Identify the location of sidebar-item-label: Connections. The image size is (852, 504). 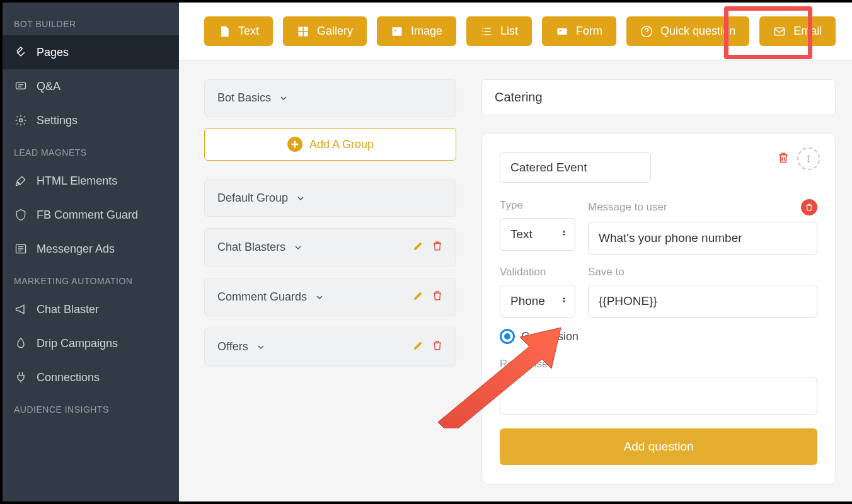
(68, 378).